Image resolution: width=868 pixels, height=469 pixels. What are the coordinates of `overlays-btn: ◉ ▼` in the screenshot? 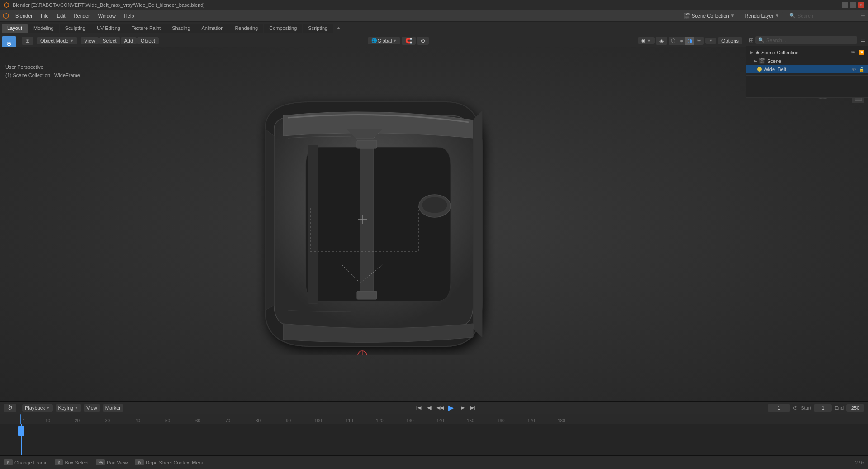 It's located at (646, 41).